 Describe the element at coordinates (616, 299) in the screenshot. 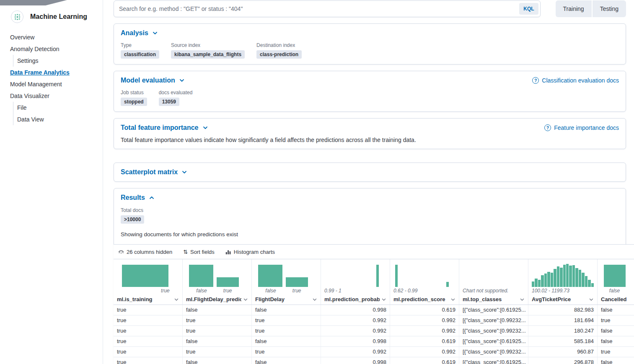

I see `column-header-button: Cancelled` at that location.